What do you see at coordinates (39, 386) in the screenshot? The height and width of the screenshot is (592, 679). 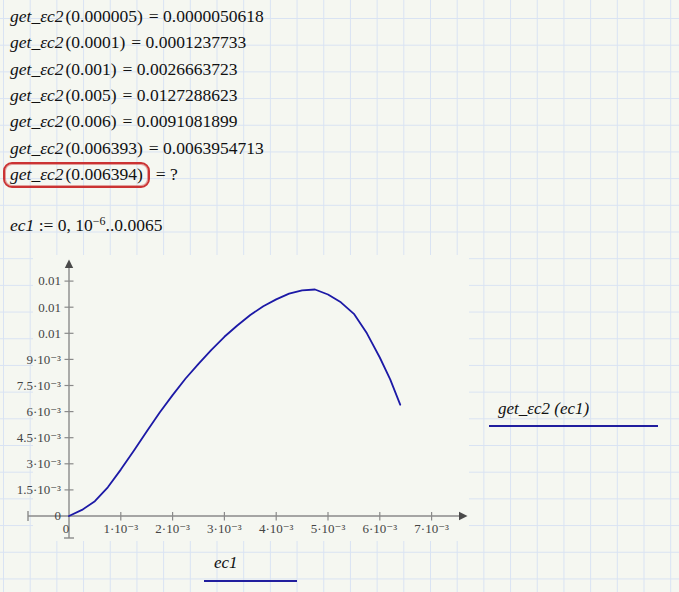 I see `y-tick-label: 7.5·10⁻³` at bounding box center [39, 386].